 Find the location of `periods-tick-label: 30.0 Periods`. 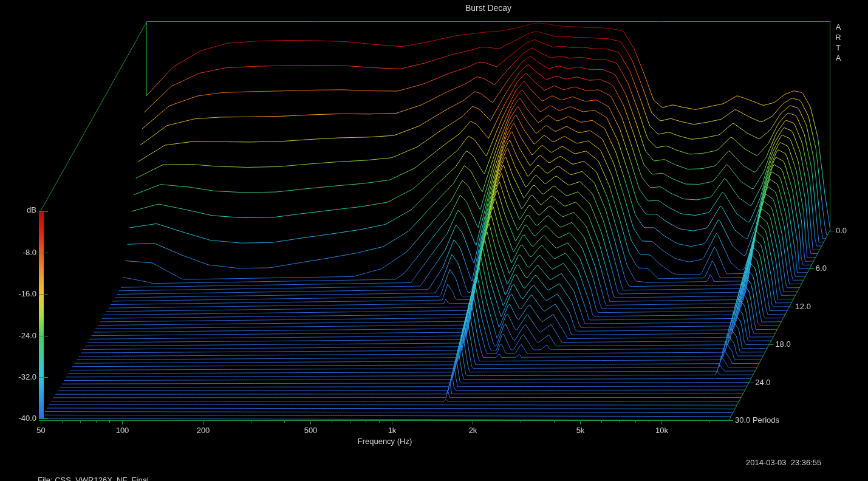

periods-tick-label: 30.0 Periods is located at coordinates (757, 420).